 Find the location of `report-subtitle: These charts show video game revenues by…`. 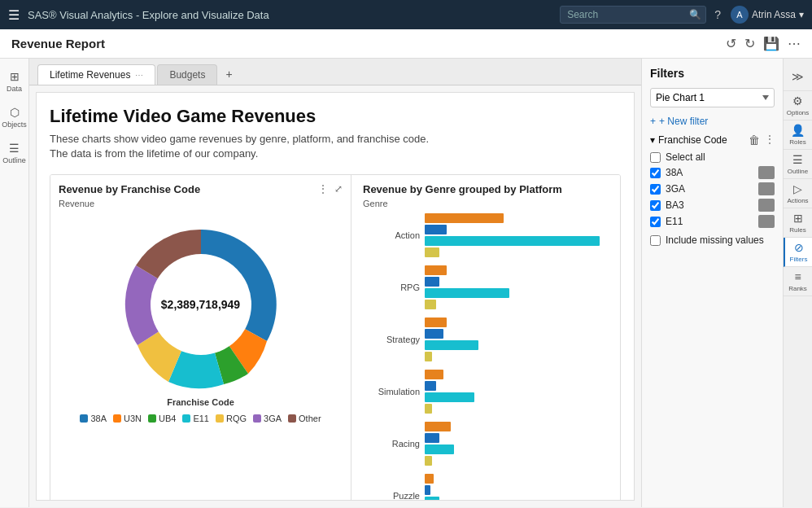

report-subtitle: These charts show video game revenues by… is located at coordinates (335, 147).